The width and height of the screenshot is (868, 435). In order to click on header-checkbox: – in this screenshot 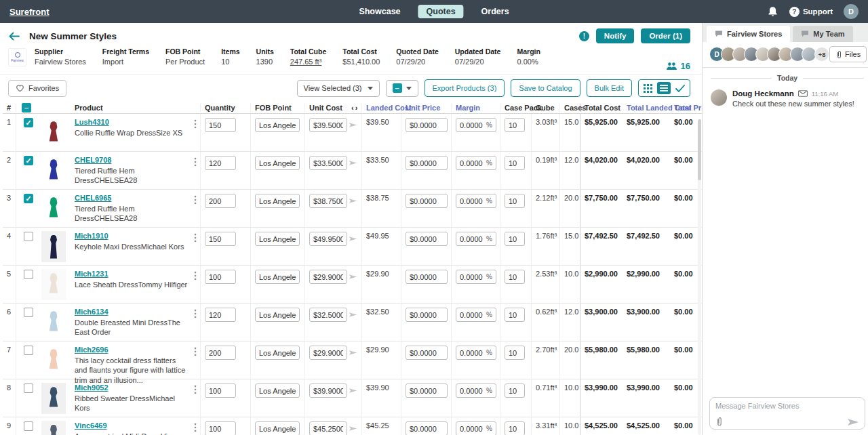, I will do `click(26, 108)`.